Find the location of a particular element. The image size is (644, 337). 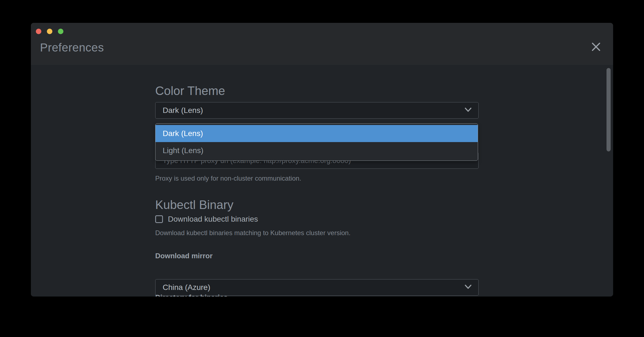

download-kubectl-hint: Download kubectl binaries matching to Ku… is located at coordinates (317, 233).